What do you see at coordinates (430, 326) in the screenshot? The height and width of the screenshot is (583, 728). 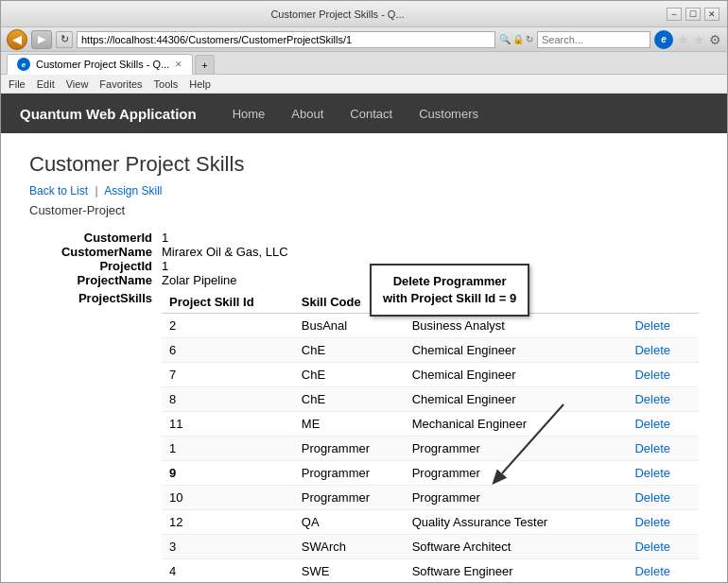 I see `table-row: 2BusAnalBusiness AnalystDelete` at bounding box center [430, 326].